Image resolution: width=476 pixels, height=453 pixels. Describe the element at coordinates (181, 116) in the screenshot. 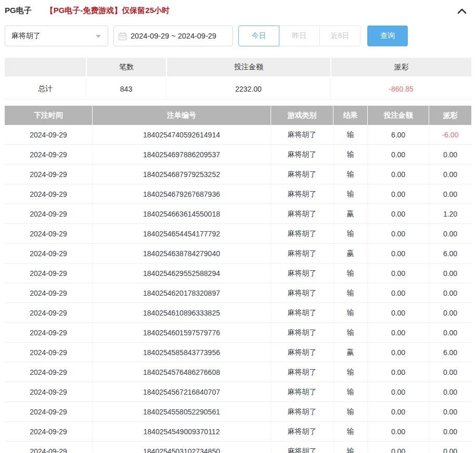

I see `header-order-no: 注单编号` at that location.